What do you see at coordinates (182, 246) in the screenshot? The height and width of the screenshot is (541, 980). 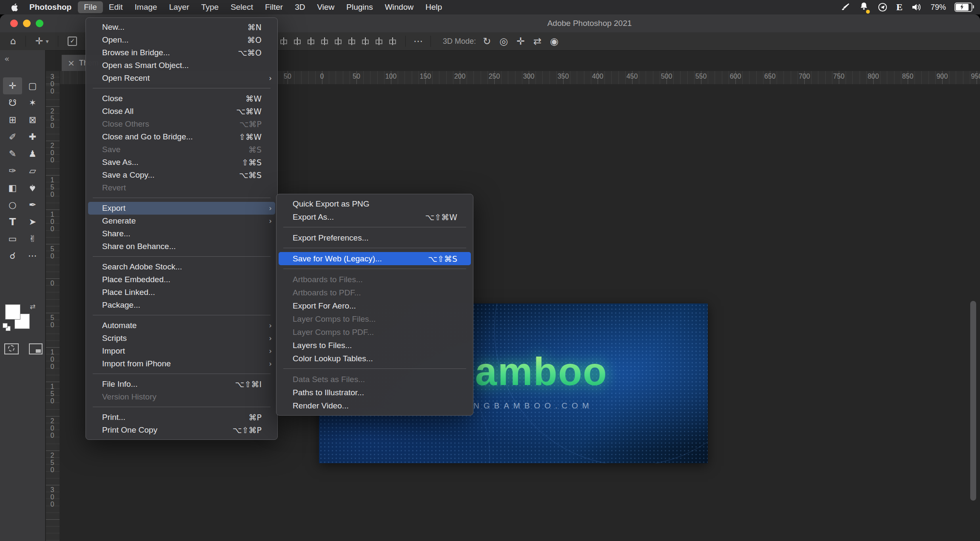 I see `menu-item-share-on-behance: Share on Behance...` at bounding box center [182, 246].